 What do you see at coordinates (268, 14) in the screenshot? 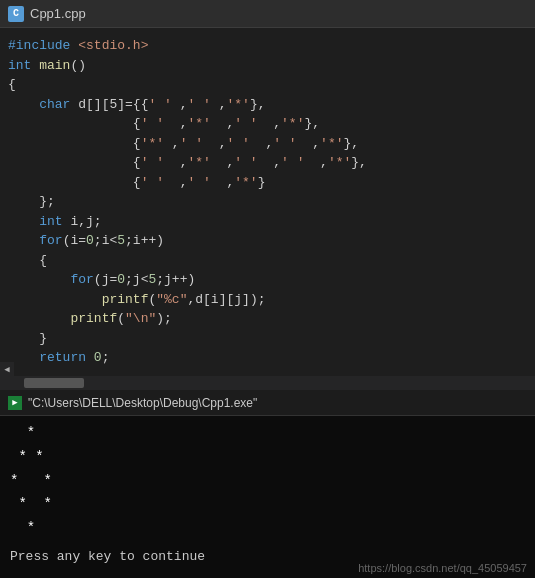
I see `editor-title-bar: C Cpp1.cpp` at bounding box center [268, 14].